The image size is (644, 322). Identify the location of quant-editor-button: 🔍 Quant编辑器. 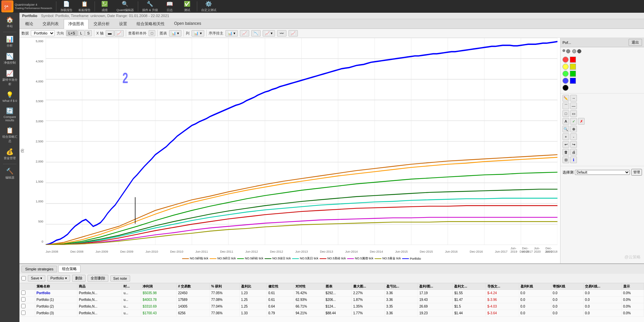
(125, 6).